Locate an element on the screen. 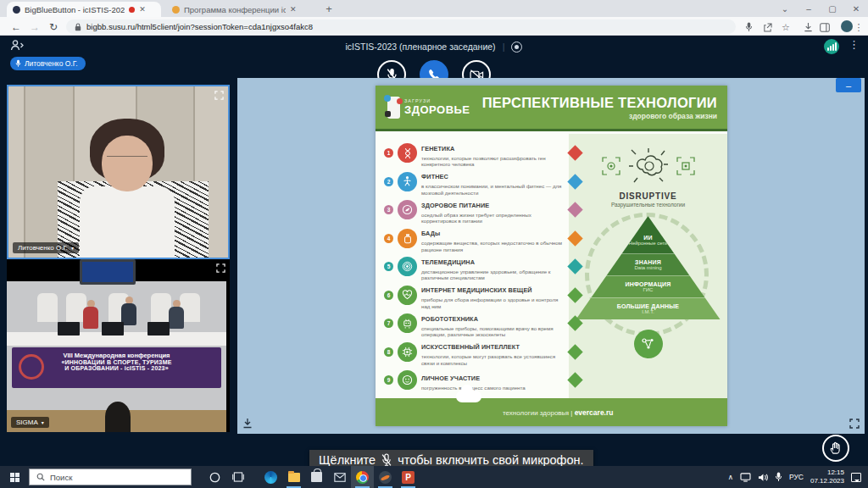 The height and width of the screenshot is (488, 868). webcam-name-dropdown: SIGMA ▾ is located at coordinates (31, 422).